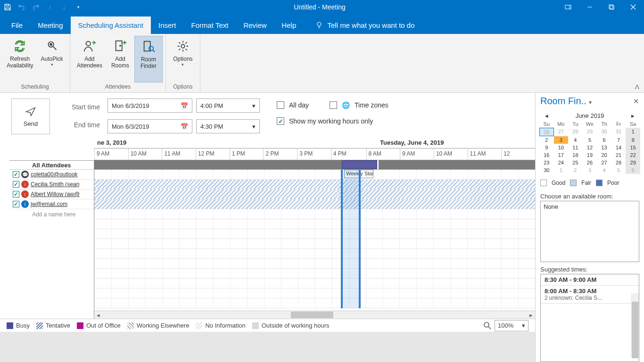 This screenshot has width=644, height=362. What do you see at coordinates (150, 126) in the screenshot?
I see `end-date-input: Mon 6/3/2019📅` at bounding box center [150, 126].